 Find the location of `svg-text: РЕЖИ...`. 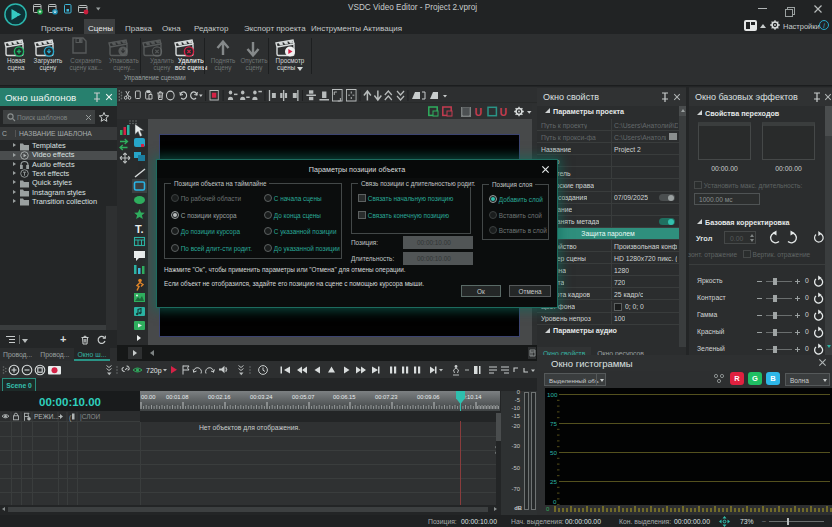

svg-text: РЕЖИ... is located at coordinates (46, 416).